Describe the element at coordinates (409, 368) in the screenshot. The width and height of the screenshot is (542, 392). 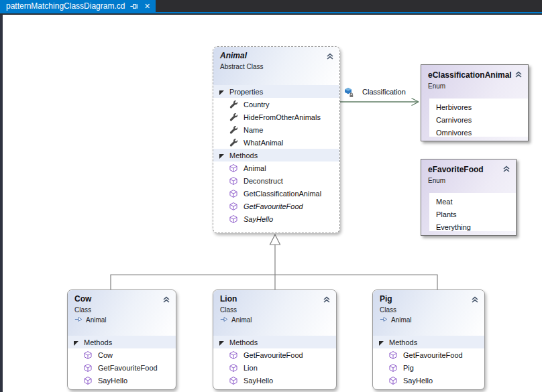
I see `member-label: Pig` at that location.